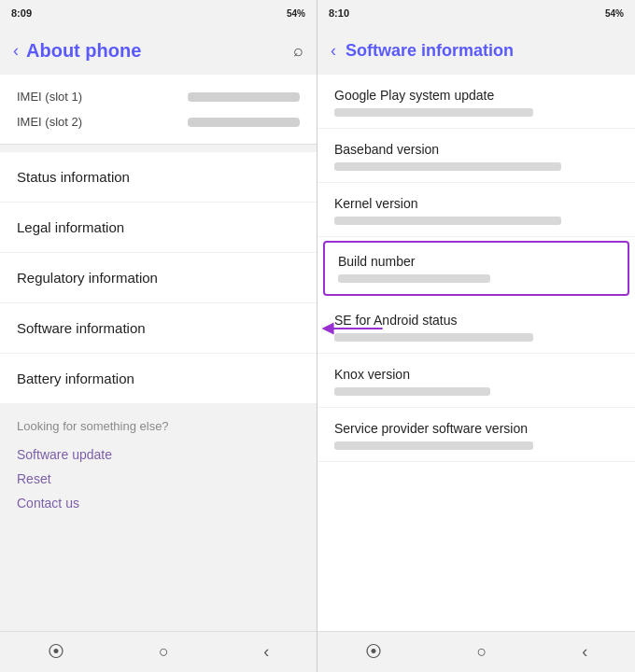 This screenshot has width=635, height=672. What do you see at coordinates (415, 278) in the screenshot?
I see `info-value-build` at bounding box center [415, 278].